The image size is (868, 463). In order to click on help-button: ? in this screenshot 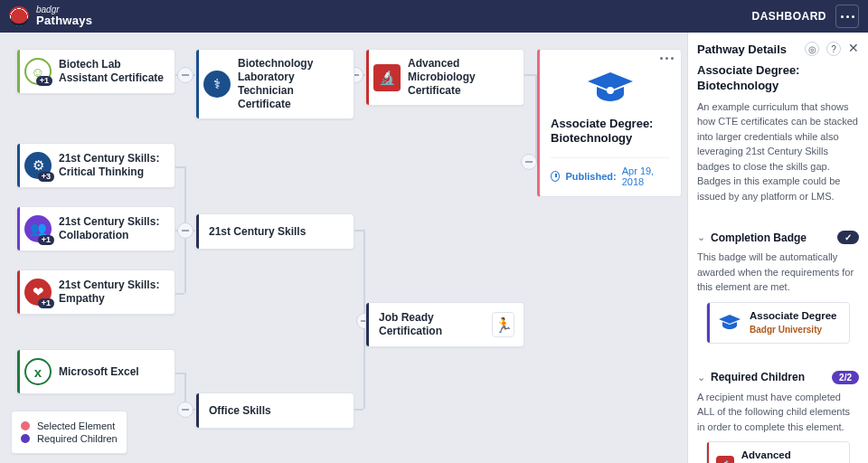, I will do `click(834, 49)`.